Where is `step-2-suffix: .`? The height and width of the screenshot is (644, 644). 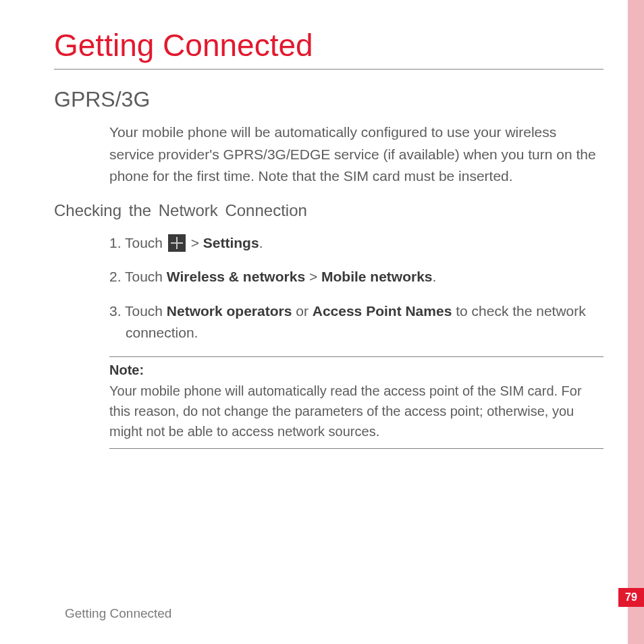
step-2-suffix: . is located at coordinates (435, 277).